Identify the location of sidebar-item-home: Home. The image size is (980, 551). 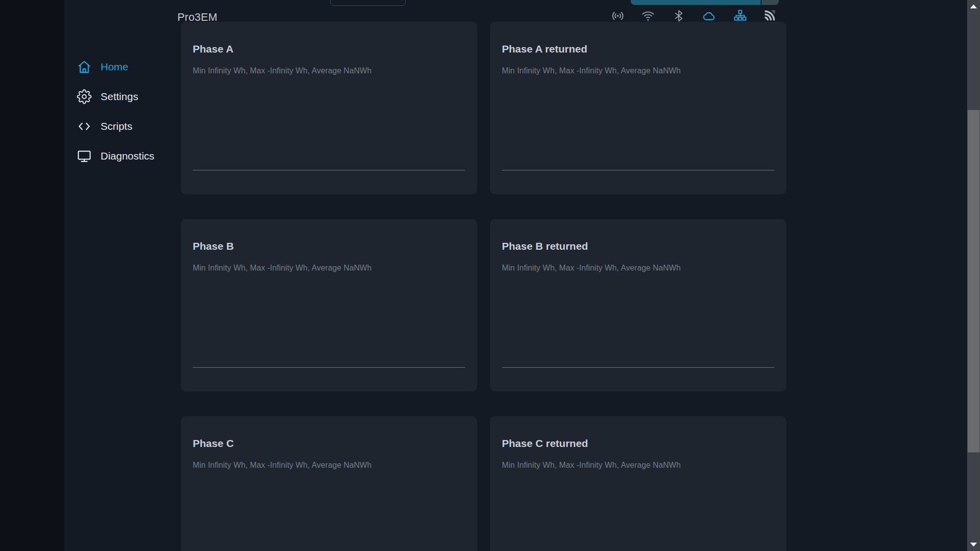
(116, 67).